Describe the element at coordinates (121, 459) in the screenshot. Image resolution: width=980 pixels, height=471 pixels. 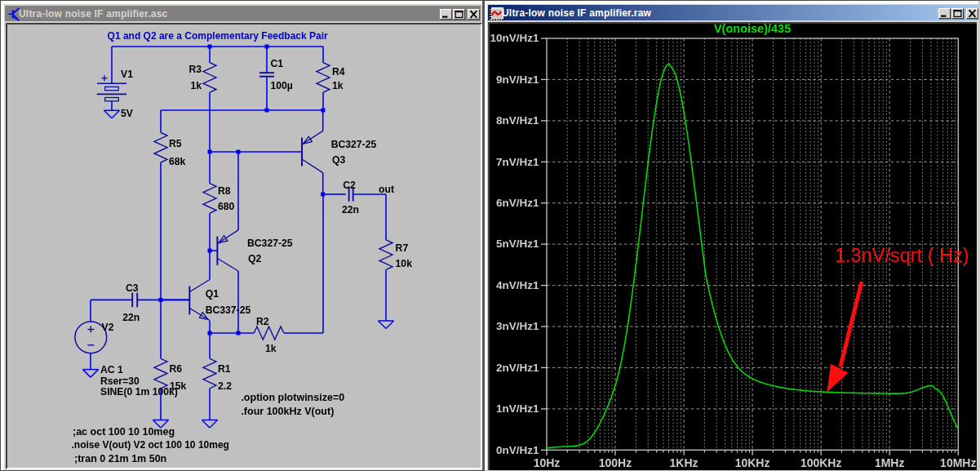
I see `svg-text: ;tran 0 21m 1m 50n` at that location.